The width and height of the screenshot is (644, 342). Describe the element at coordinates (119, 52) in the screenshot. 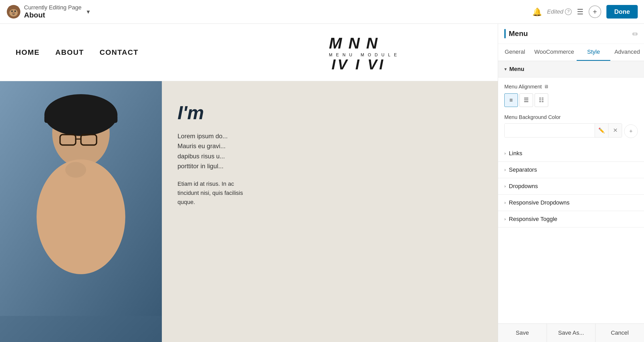

I see `nav-contact: CONTACT` at that location.